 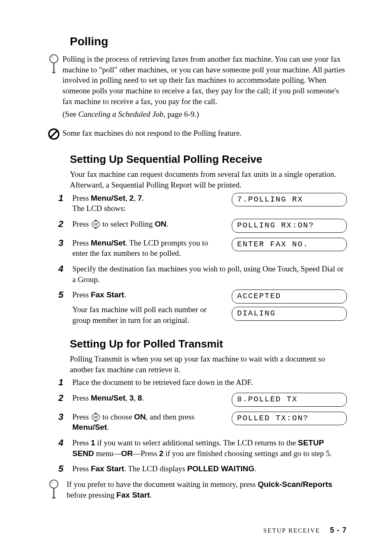 I want to click on polled-waiting: POLLED WAITING, so click(x=221, y=469).